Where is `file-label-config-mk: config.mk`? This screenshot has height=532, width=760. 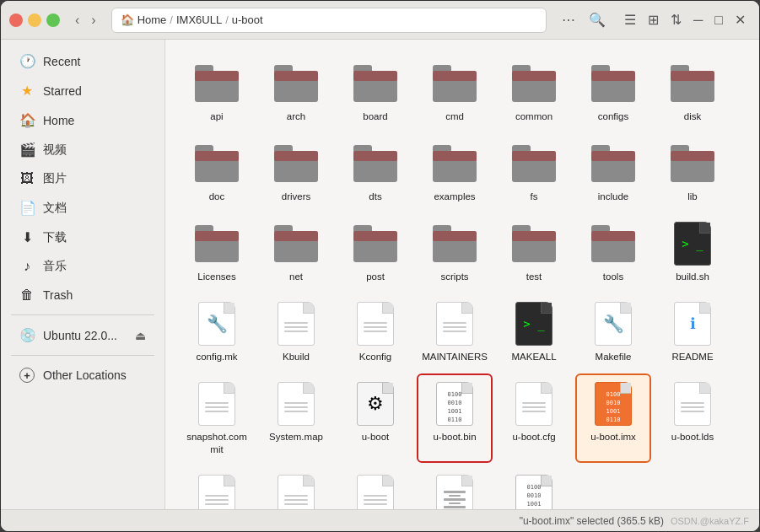 file-label-config-mk: config.mk is located at coordinates (216, 357).